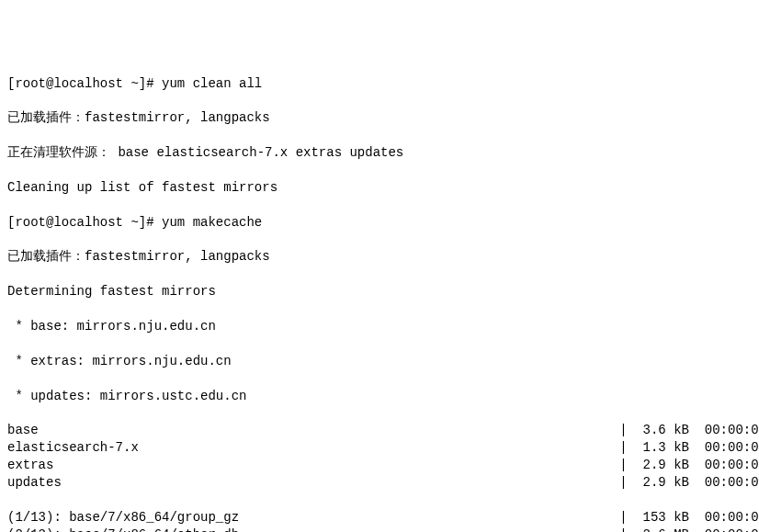 This screenshot has height=532, width=759. What do you see at coordinates (383, 85) in the screenshot?
I see `prompt-line-1: [root@localhost ~]# yum clean all` at bounding box center [383, 85].